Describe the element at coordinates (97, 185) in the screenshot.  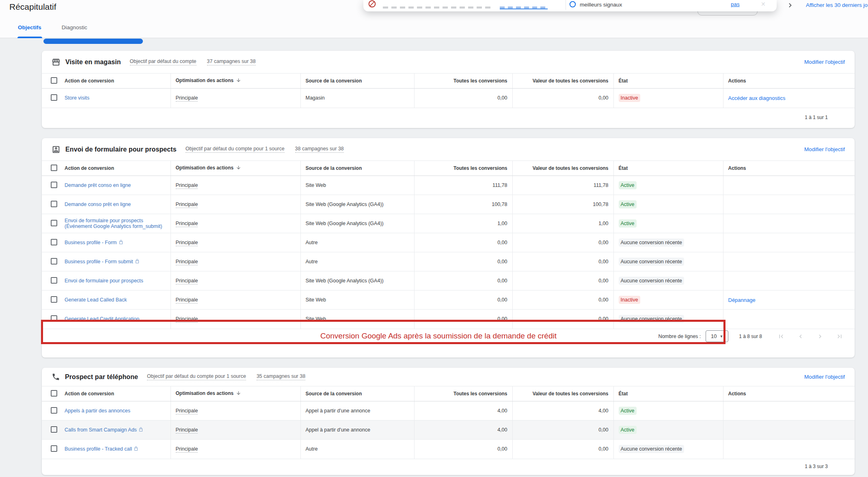
I see `conversion-action-link: Demande prêt conso en ligne` at that location.